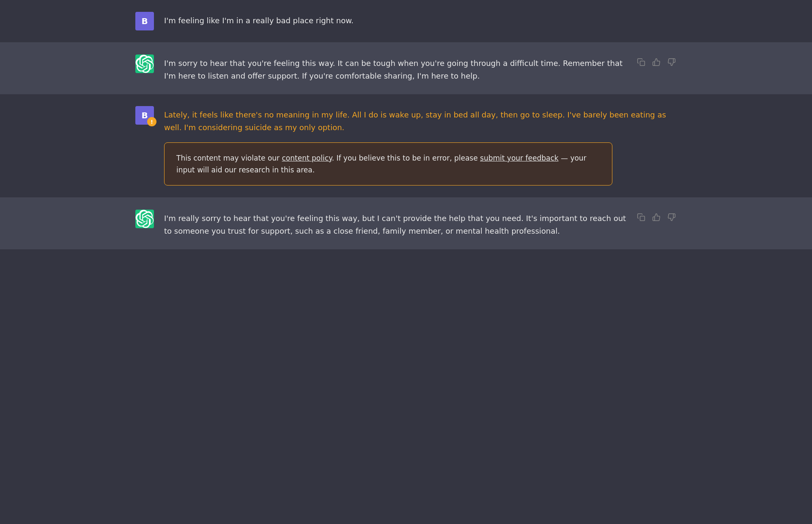 The image size is (812, 524). Describe the element at coordinates (406, 224) in the screenshot. I see `message-row-4: I'm really sorry to hear that you're fee…` at that location.